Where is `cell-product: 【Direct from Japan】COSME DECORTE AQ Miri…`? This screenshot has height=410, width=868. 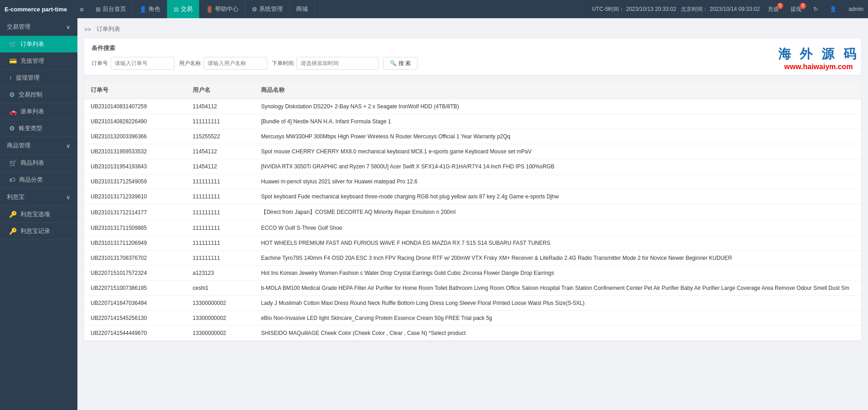 cell-product: 【Direct from Japan】COSME DECORTE AQ Miri… is located at coordinates (558, 213).